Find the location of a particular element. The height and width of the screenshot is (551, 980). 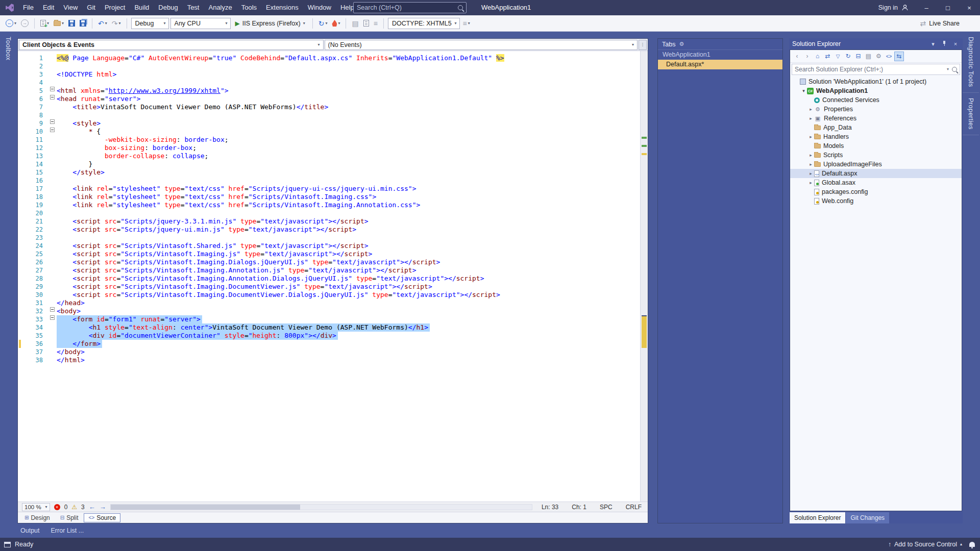

view-code-icon: <> is located at coordinates (889, 56).